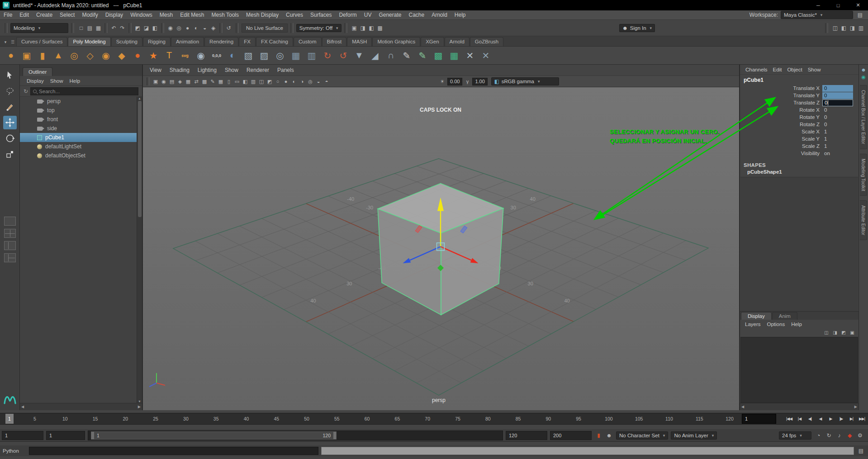 The width and height of the screenshot is (868, 459). I want to click on select-by-hierarchy-icon: ◩, so click(138, 28).